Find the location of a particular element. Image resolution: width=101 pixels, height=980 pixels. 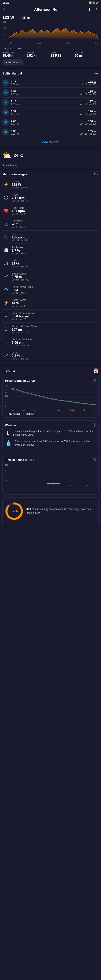

split-right-s2: 135 W Min 129 · Max 184 › is located at coordinates (89, 93).